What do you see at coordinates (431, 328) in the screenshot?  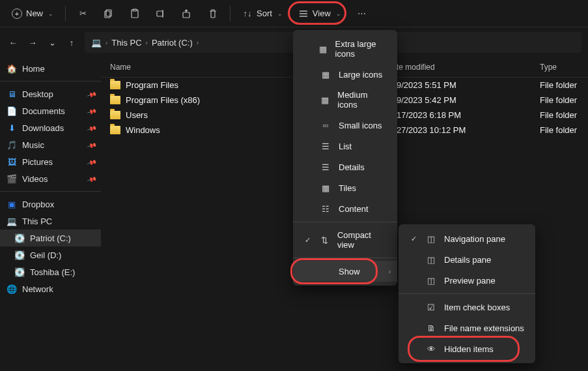 I see `file-icon: 🗎` at bounding box center [431, 328].